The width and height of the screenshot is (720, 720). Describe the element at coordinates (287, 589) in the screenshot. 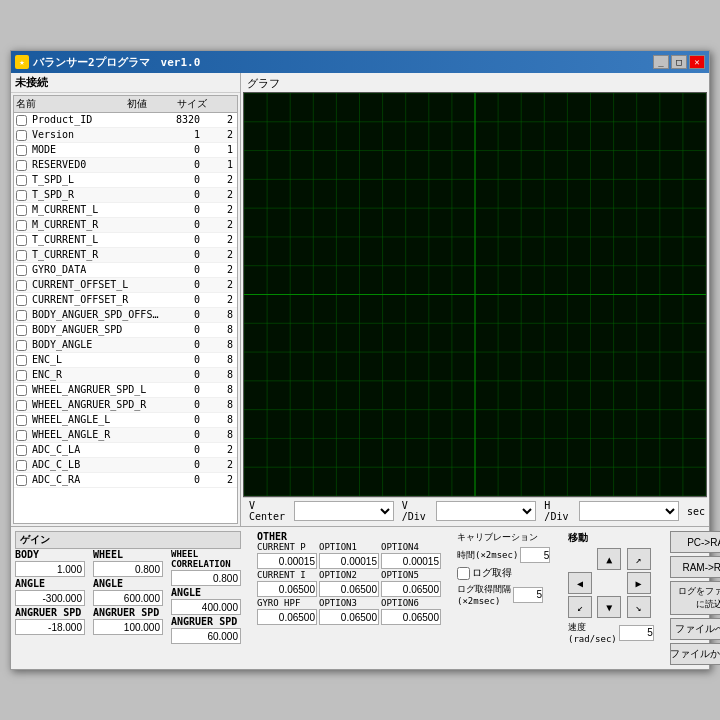

I see `current-i-input` at that location.